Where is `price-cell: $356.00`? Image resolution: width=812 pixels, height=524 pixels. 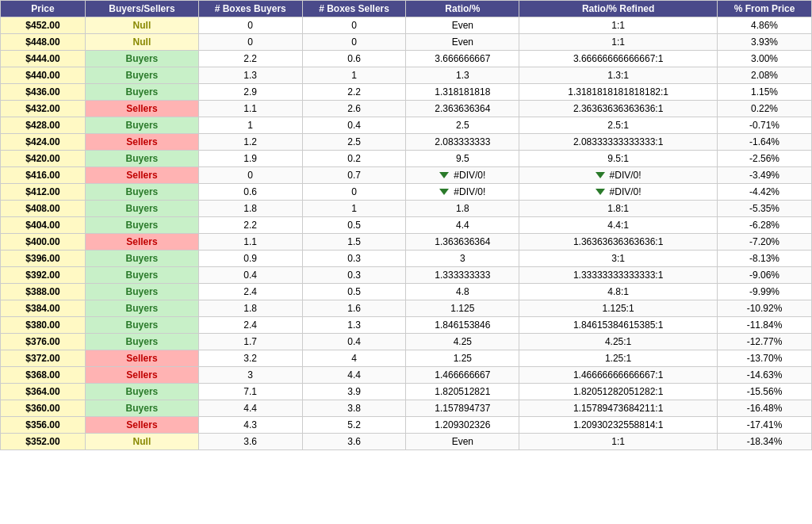 price-cell: $356.00 is located at coordinates (43, 425).